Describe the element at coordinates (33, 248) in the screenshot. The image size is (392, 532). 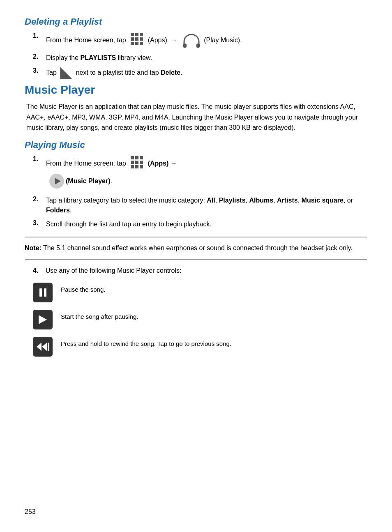
I see `note-label: Note:` at that location.